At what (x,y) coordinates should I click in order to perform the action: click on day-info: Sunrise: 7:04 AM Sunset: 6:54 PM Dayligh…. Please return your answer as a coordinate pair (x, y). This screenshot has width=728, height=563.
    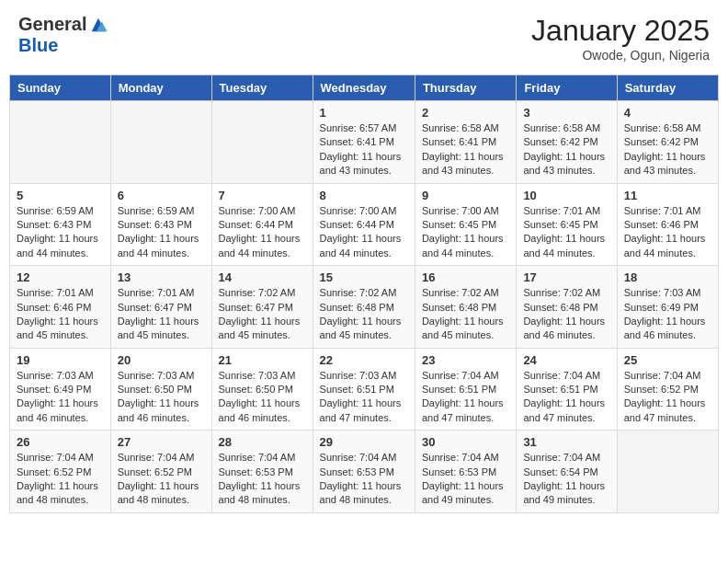
    Looking at the image, I should click on (566, 479).